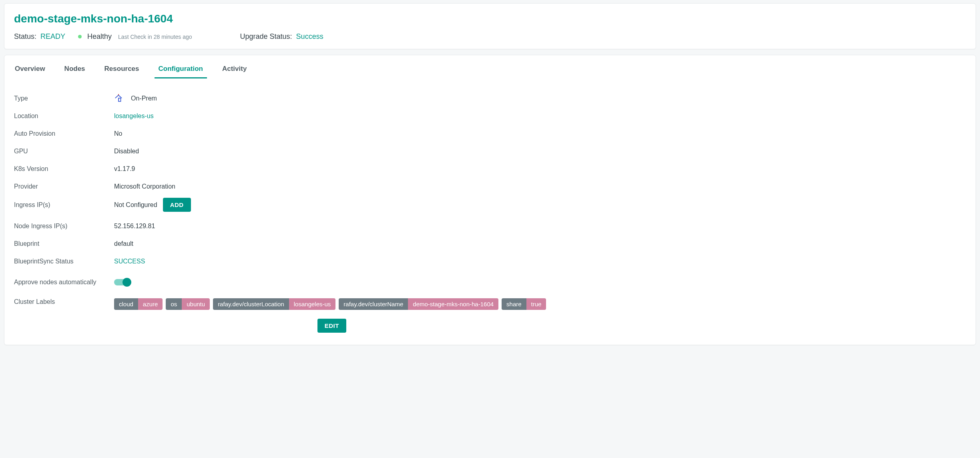 The height and width of the screenshot is (458, 980). What do you see at coordinates (64, 244) in the screenshot?
I see `blueprint-label: Blueprint` at bounding box center [64, 244].